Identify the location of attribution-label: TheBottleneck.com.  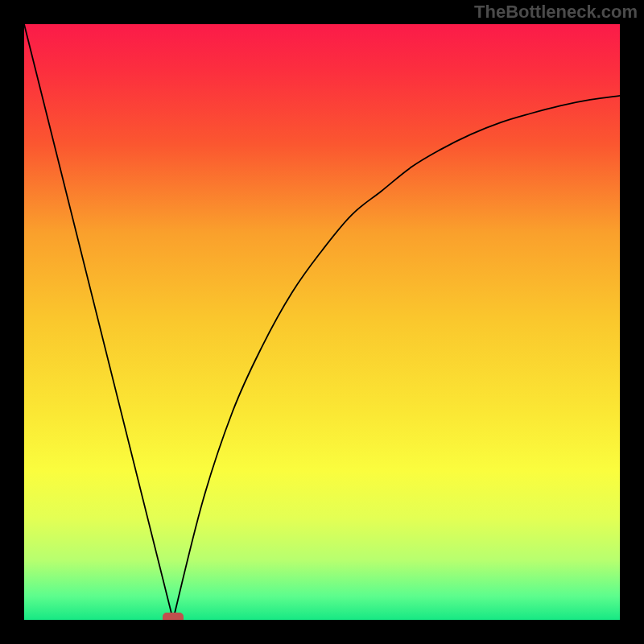
(555, 12).